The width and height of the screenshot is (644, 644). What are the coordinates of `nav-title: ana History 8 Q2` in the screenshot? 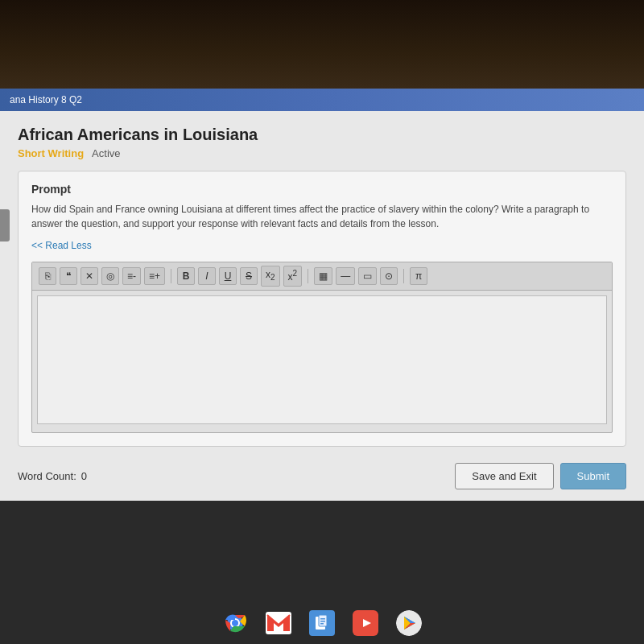 It's located at (46, 100).